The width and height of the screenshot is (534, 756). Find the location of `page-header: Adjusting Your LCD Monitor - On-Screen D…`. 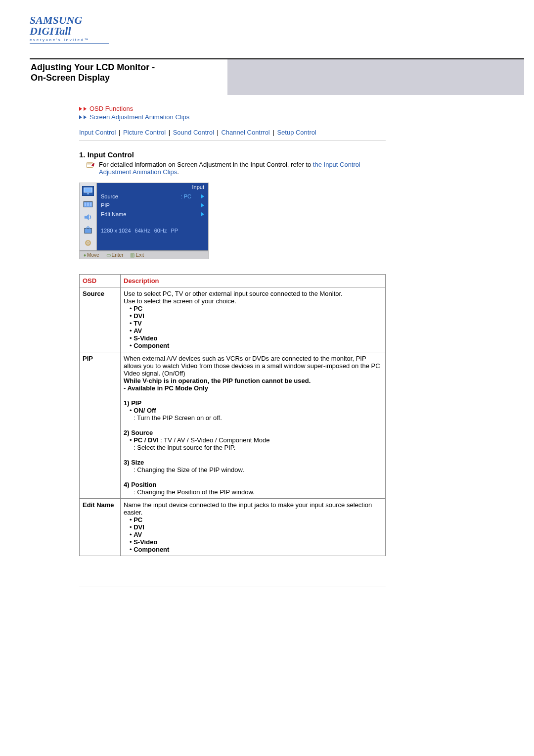

page-header: Adjusting Your LCD Monitor - On-Screen D… is located at coordinates (277, 77).